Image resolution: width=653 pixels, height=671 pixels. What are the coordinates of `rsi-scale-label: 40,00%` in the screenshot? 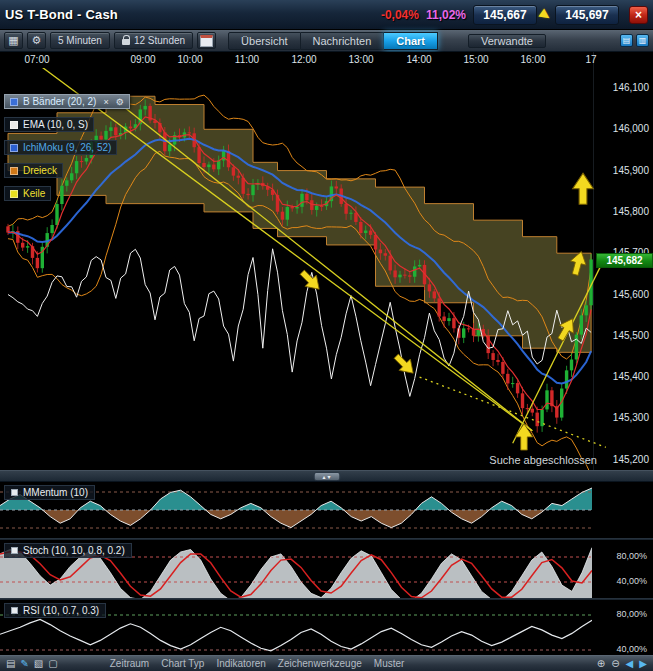 It's located at (632, 649).